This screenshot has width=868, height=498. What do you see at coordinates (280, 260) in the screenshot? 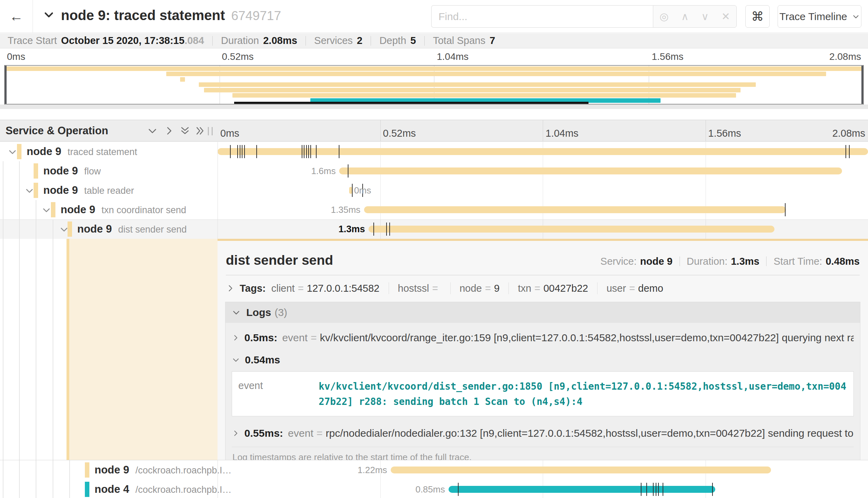
I see `span-detail-title: dist sender send` at bounding box center [280, 260].